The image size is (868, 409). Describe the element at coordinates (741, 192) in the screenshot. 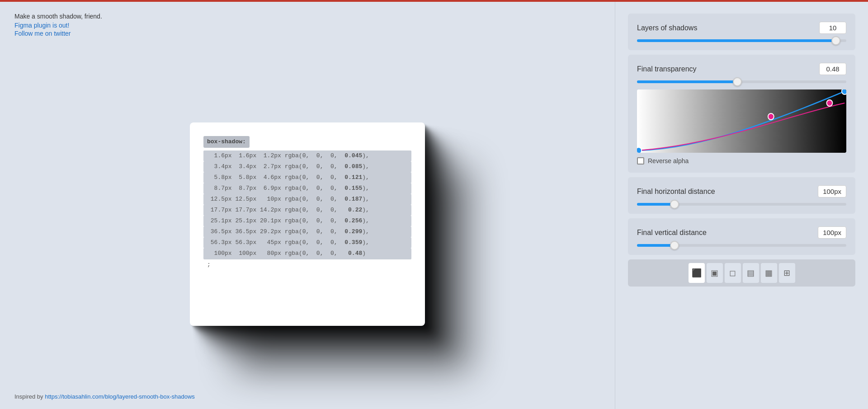

I see `h-distance-row: Final horizontal distance 100px` at that location.